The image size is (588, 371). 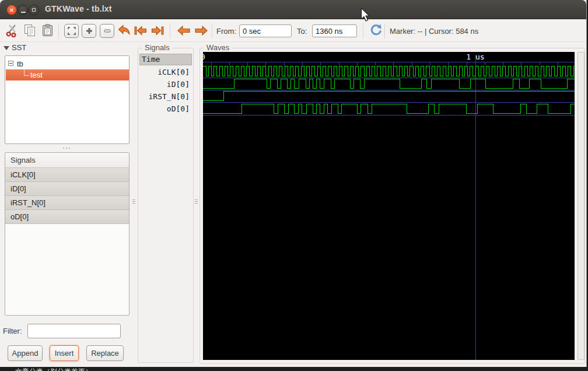 What do you see at coordinates (74, 331) in the screenshot?
I see `filter-input` at bounding box center [74, 331].